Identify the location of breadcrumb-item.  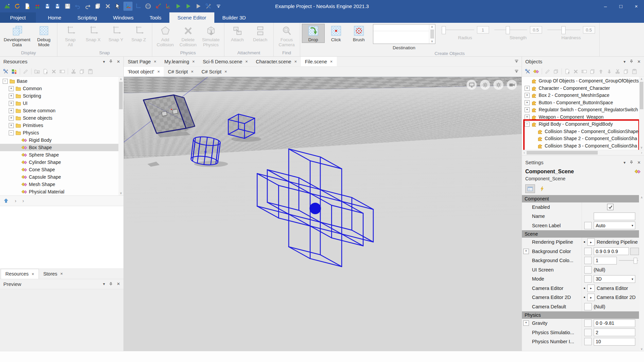
(23, 201).